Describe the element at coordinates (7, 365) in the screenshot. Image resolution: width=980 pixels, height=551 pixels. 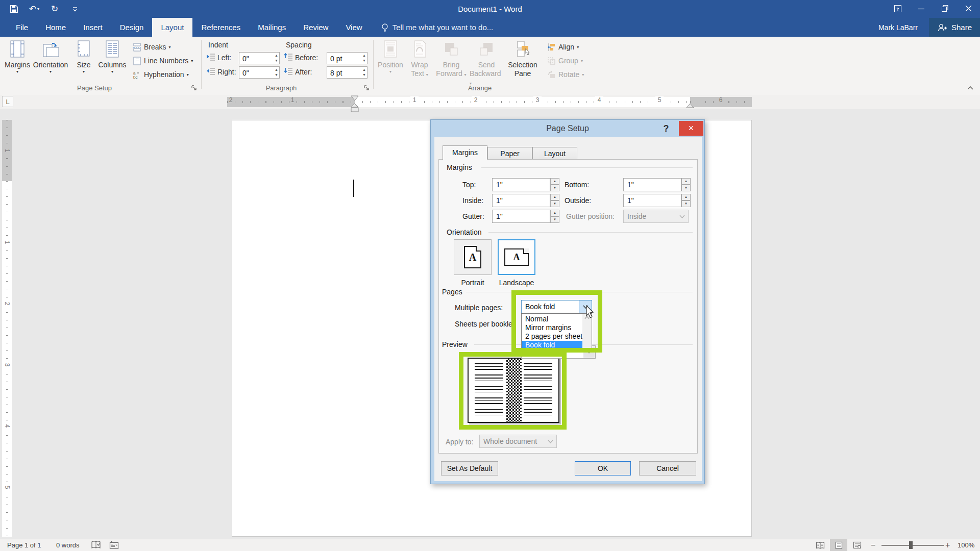
I see `ruler-number: 3` at that location.